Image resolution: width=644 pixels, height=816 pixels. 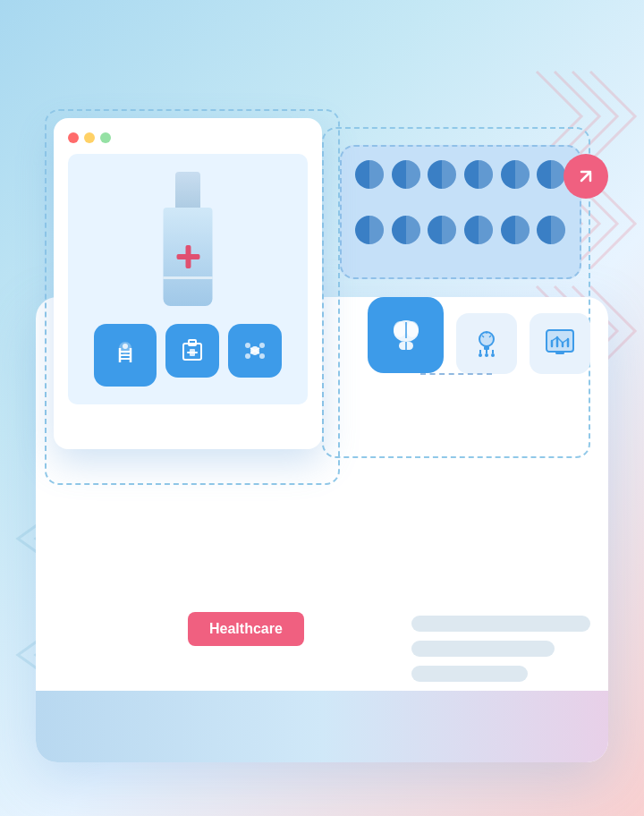 I want to click on bottom-platform, so click(x=322, y=727).